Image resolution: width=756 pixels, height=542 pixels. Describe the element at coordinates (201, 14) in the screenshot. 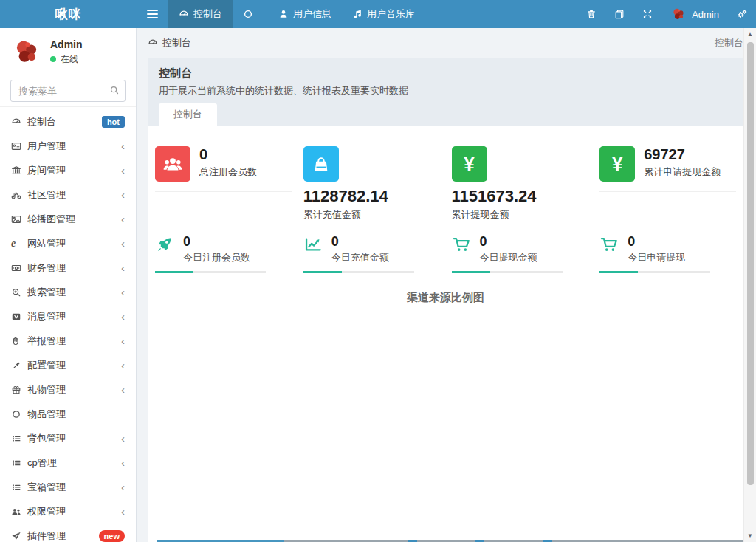

I see `nav-item-dashboard: 控制台` at that location.